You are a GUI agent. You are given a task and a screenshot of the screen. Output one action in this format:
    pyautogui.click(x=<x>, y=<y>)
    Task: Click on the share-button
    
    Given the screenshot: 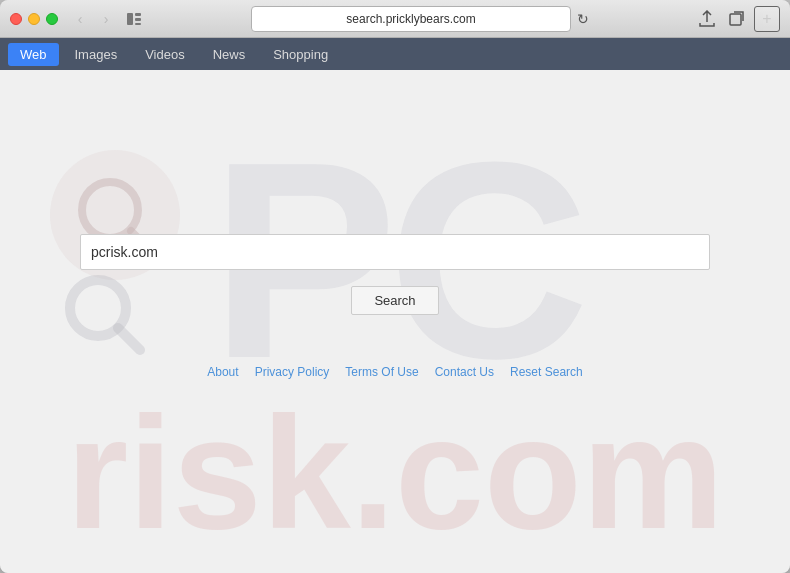 What is the action you would take?
    pyautogui.click(x=707, y=19)
    